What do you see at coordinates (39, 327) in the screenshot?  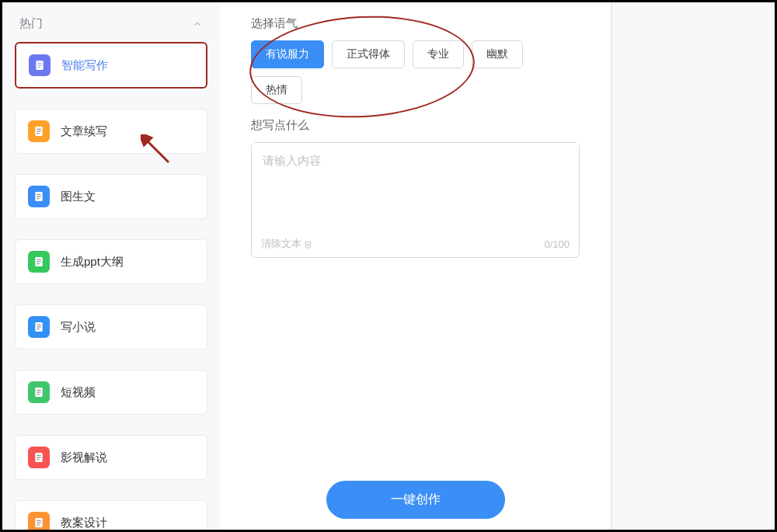 I see `doc-icon` at bounding box center [39, 327].